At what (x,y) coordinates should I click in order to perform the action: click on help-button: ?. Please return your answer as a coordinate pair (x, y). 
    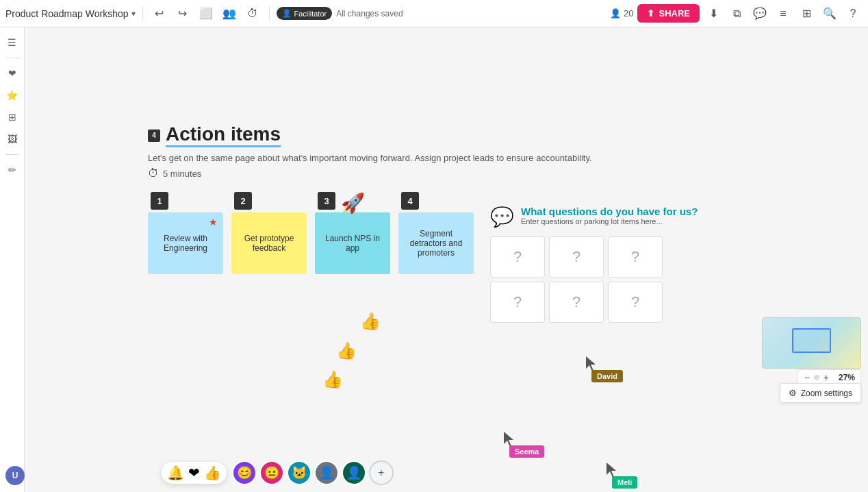
    Looking at the image, I should click on (853, 14).